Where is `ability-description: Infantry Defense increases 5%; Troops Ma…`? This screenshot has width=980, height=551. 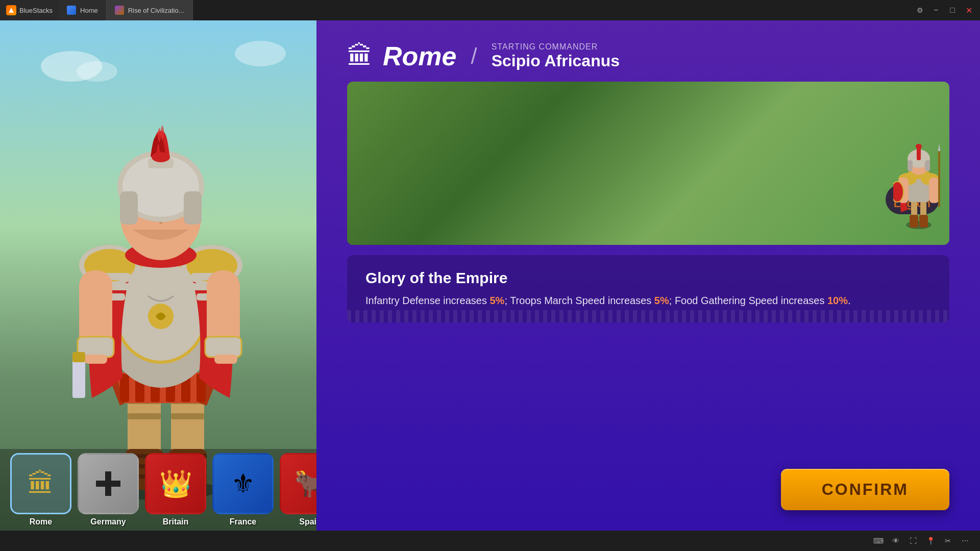 ability-description: Infantry Defense increases 5%; Troops Ma… is located at coordinates (648, 300).